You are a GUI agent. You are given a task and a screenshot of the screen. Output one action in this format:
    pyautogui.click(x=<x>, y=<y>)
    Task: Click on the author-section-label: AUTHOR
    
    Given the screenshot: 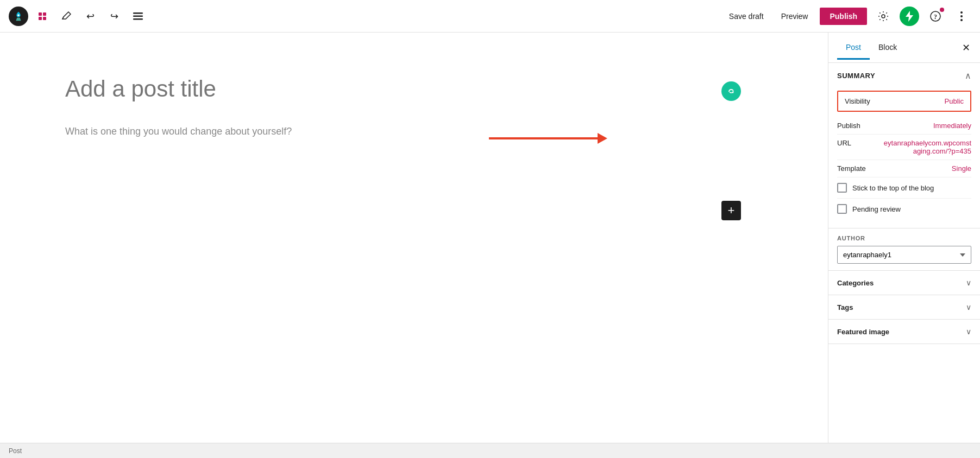 What is the action you would take?
    pyautogui.click(x=904, y=238)
    